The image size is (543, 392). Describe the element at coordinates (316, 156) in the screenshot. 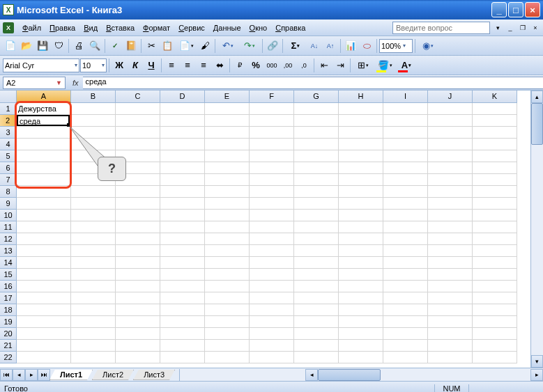

I see `cell-G5` at that location.